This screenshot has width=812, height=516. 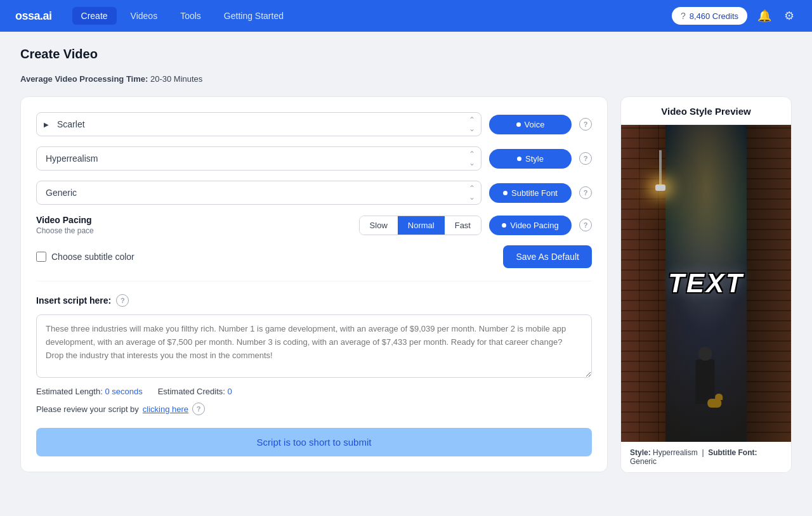 I want to click on font-badge-label: Subtitle Font, so click(x=534, y=193).